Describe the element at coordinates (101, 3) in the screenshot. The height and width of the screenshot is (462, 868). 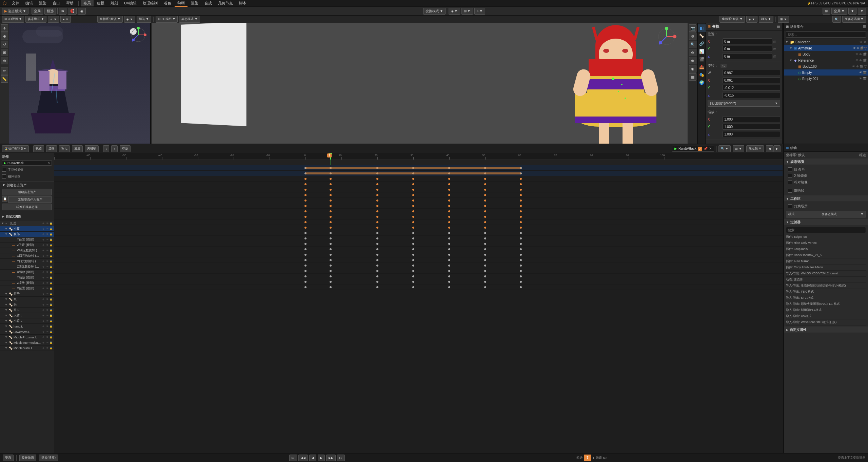
I see `ws-model: 建模` at that location.